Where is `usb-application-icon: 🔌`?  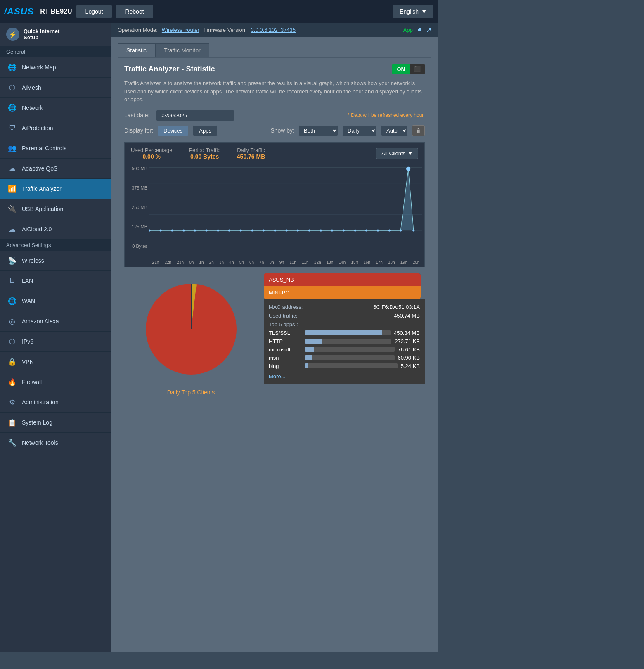
usb-application-icon: 🔌 is located at coordinates (12, 209).